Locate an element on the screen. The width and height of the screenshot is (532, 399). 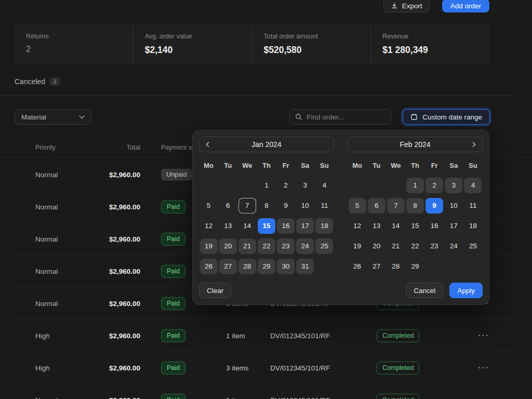
prev-month-button is located at coordinates (208, 144).